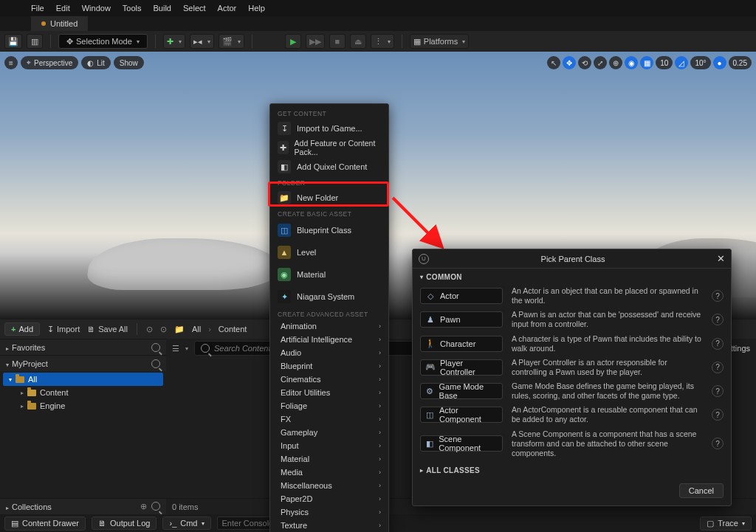 The width and height of the screenshot is (756, 532). What do you see at coordinates (315, 41) in the screenshot?
I see `skip-button: ▶▶` at bounding box center [315, 41].